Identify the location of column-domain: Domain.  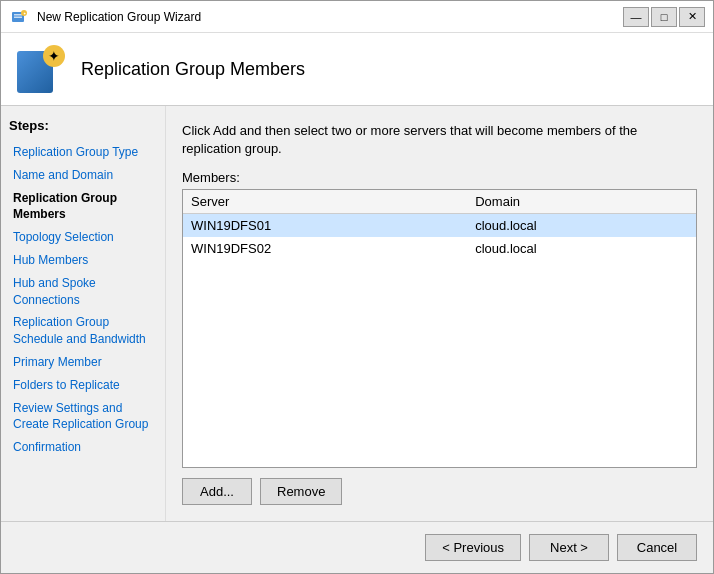
(582, 202).